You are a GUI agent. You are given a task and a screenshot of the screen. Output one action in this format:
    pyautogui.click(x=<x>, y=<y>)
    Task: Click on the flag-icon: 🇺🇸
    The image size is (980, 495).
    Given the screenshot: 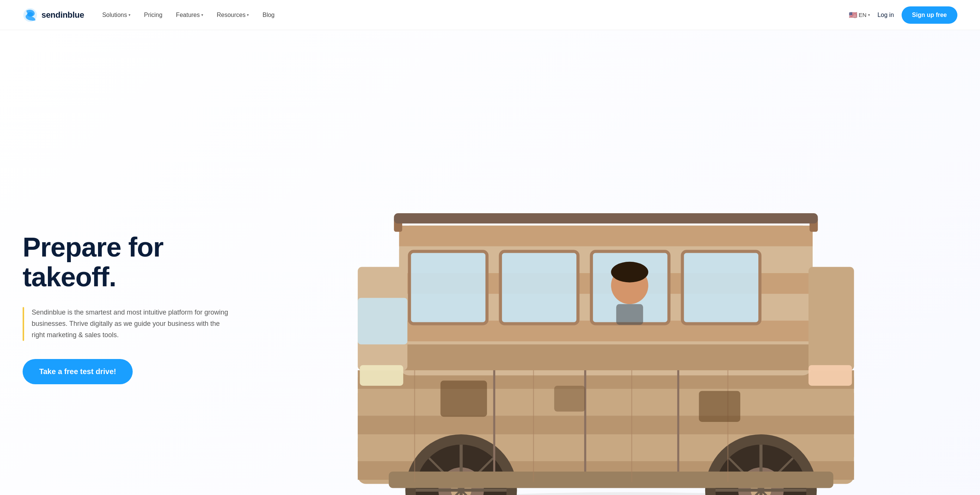 What is the action you would take?
    pyautogui.click(x=853, y=15)
    